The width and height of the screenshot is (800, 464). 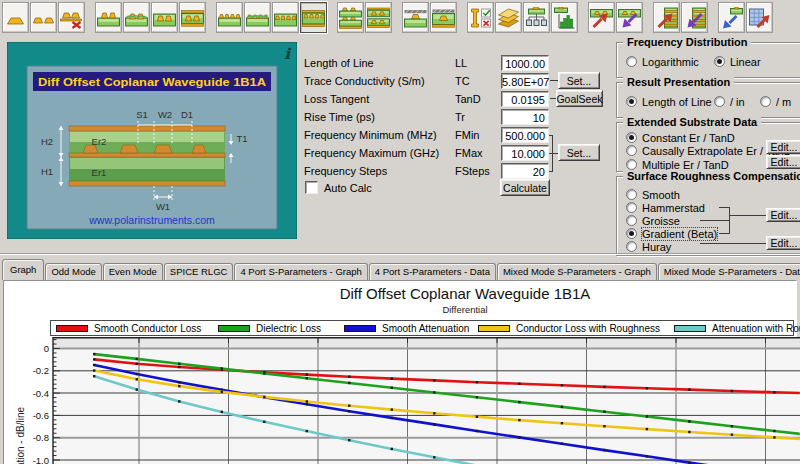 What do you see at coordinates (432, 272) in the screenshot?
I see `tab-4port-sparams-data: 4 Port S-Parameters - Data` at bounding box center [432, 272].